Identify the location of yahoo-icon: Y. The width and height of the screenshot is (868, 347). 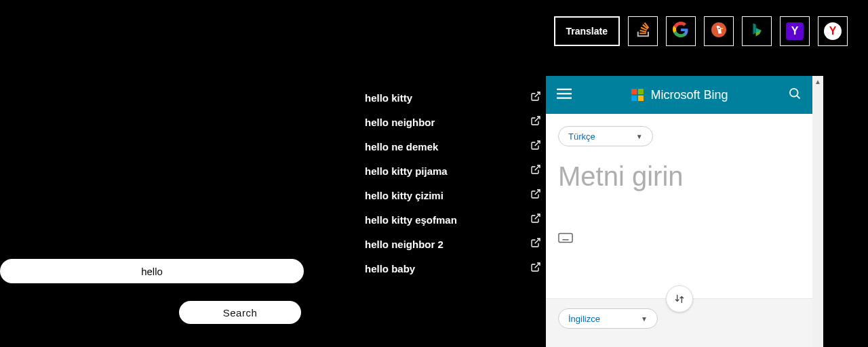
(795, 31).